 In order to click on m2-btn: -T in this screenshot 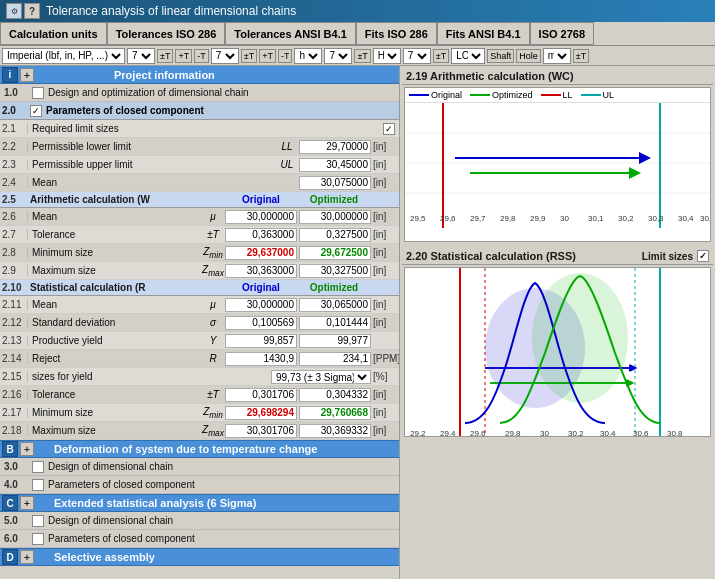, I will do `click(286, 56)`.